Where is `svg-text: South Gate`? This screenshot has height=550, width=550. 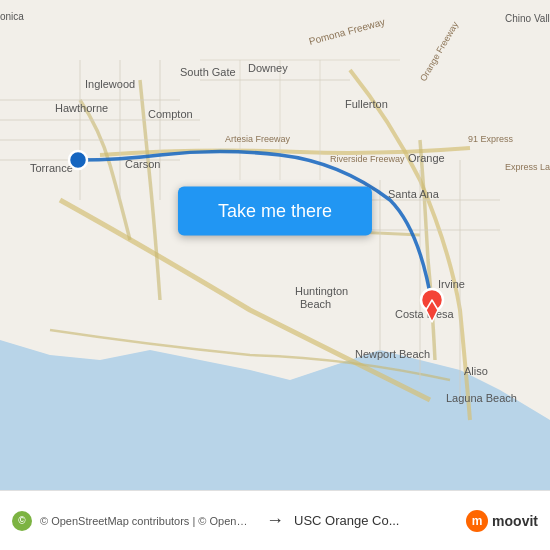 svg-text: South Gate is located at coordinates (208, 72).